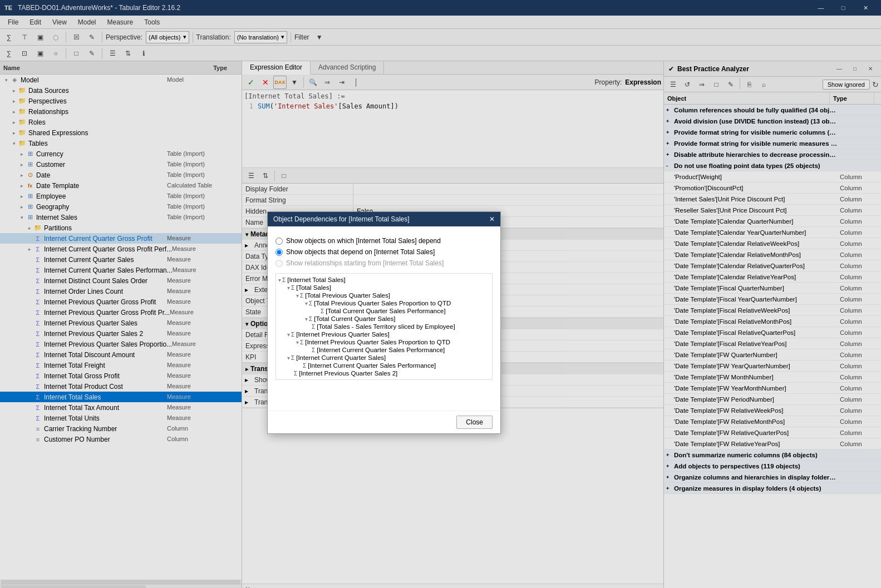 This screenshot has height=588, width=881. What do you see at coordinates (361, 252) in the screenshot?
I see `radio-label-1: Show objects that depend on [Internet To…` at bounding box center [361, 252].